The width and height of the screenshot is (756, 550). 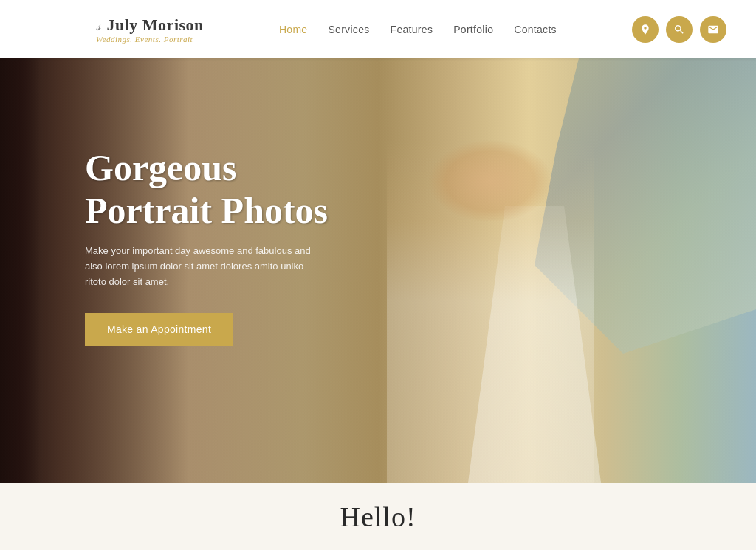 I want to click on hero-title: Gorgeous Portrait Photos, so click(x=220, y=189).